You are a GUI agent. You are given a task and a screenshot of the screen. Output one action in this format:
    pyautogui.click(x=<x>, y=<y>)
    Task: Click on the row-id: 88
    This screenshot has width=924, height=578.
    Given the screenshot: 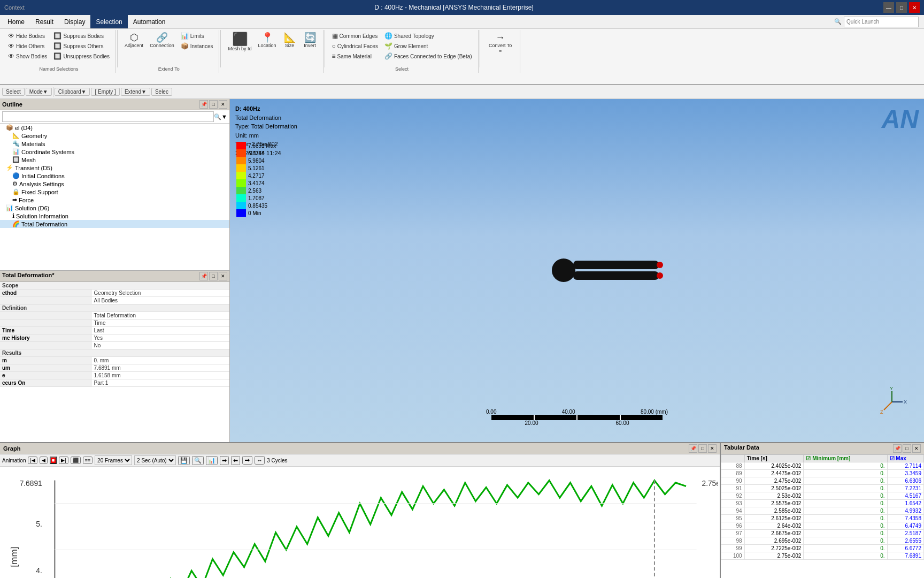 What is the action you would take?
    pyautogui.click(x=733, y=466)
    